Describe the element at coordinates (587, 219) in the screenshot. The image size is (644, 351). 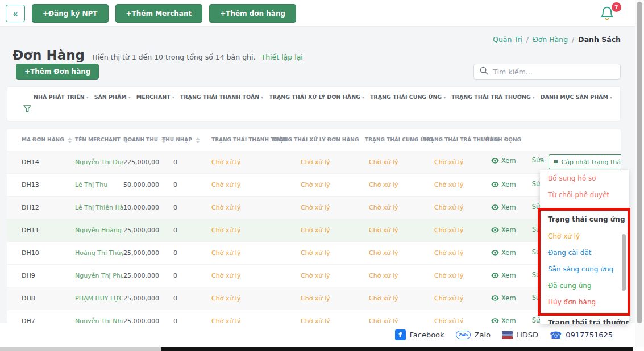
I see `dropdown-section-header: Trạng thái cung ứng` at that location.